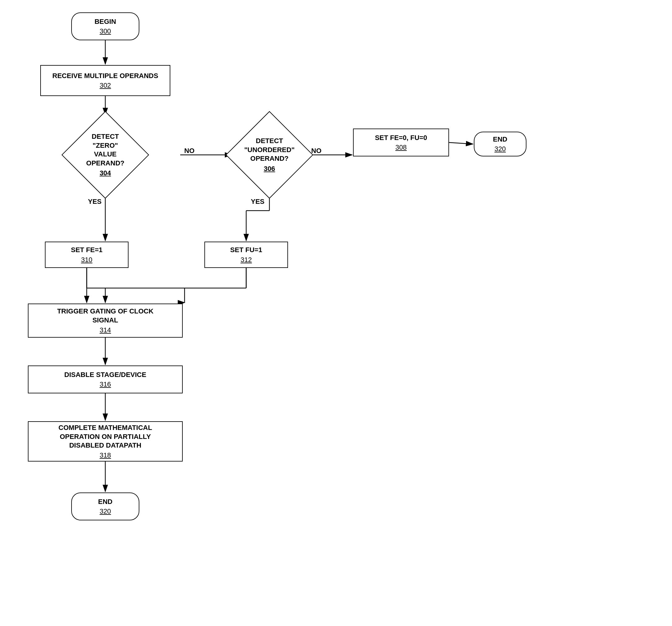  I want to click on set-fe1-node: SET FE=1 310, so click(87, 255).